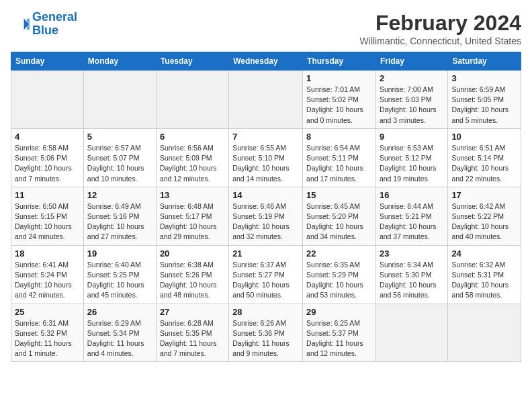 The height and width of the screenshot is (411, 532). What do you see at coordinates (120, 281) in the screenshot?
I see `day-info: Sunrise: 6:40 AM Sunset: 5:25 PM Dayligh…` at bounding box center [120, 281].